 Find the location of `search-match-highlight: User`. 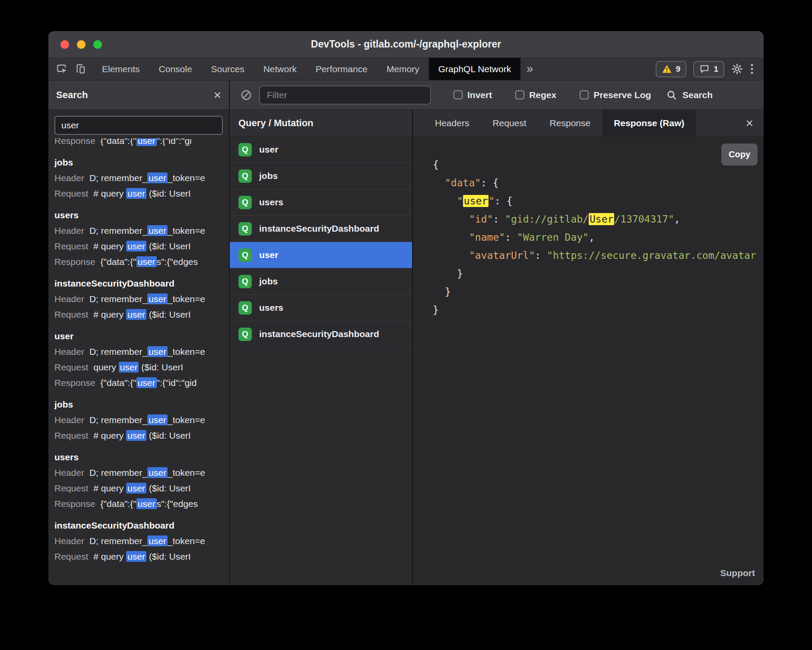

search-match-highlight: User is located at coordinates (601, 219).